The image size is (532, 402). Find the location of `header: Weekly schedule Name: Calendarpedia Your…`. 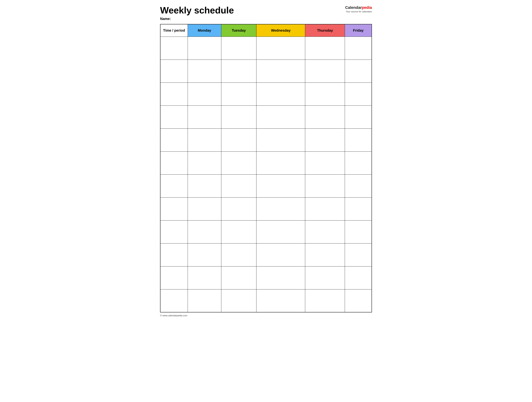

header: Weekly schedule Name: Calendarpedia Your… is located at coordinates (266, 13).